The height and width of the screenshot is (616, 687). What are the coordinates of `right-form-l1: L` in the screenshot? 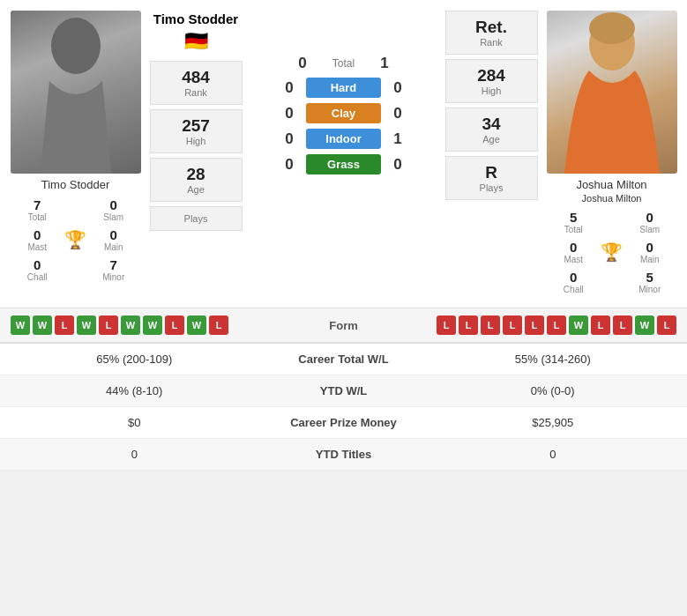 It's located at (446, 325).